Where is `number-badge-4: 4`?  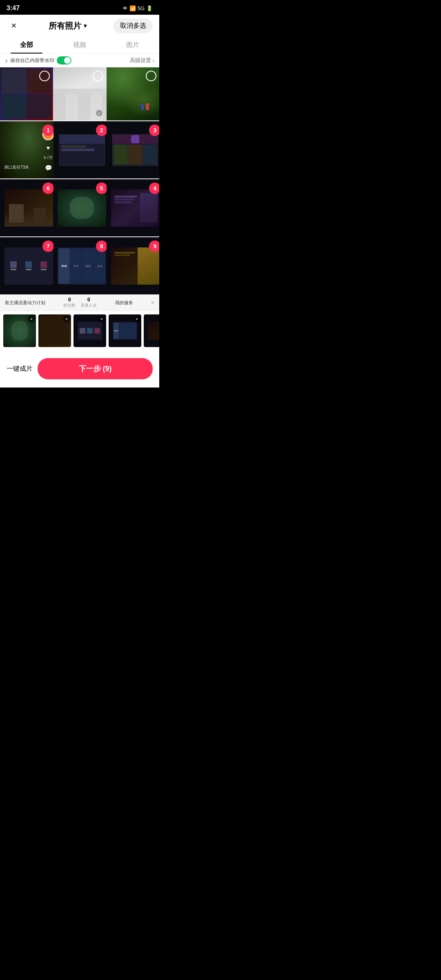 number-badge-4: 4 is located at coordinates (154, 188).